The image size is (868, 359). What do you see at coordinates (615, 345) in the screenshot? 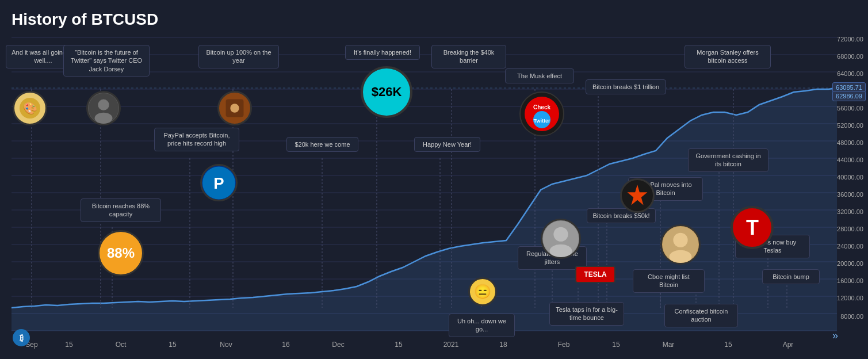
I see `x-label-15-4: 15` at bounding box center [615, 345].